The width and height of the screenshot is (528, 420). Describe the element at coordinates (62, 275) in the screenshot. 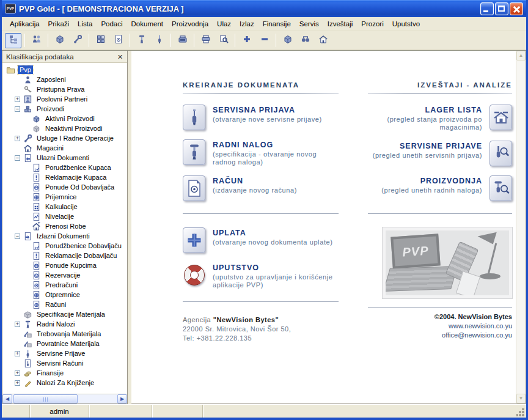

I see `tree-label: Rezervacije` at that location.